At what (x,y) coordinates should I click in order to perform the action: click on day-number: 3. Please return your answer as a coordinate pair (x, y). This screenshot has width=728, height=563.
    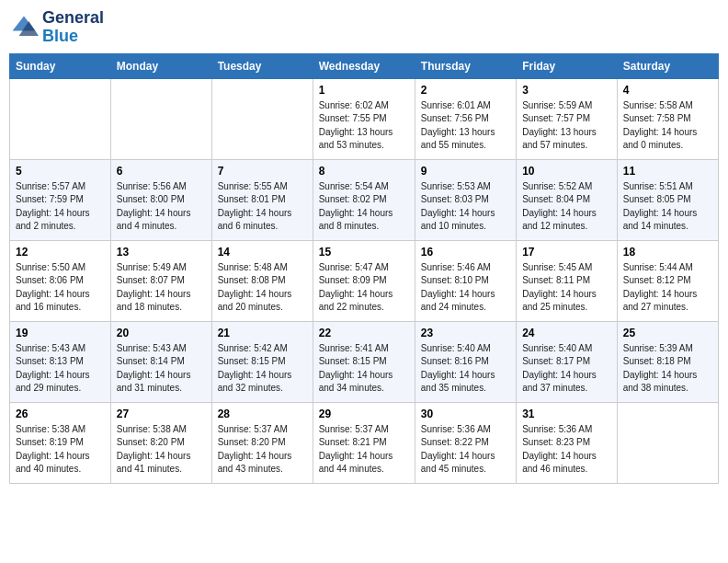
    Looking at the image, I should click on (566, 90).